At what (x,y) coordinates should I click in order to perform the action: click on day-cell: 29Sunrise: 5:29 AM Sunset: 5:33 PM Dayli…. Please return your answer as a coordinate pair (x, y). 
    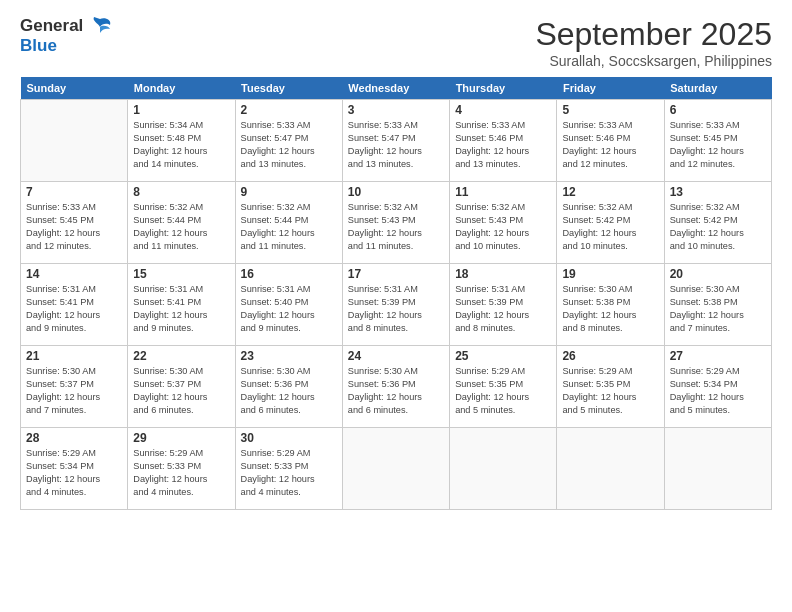
    Looking at the image, I should click on (182, 469).